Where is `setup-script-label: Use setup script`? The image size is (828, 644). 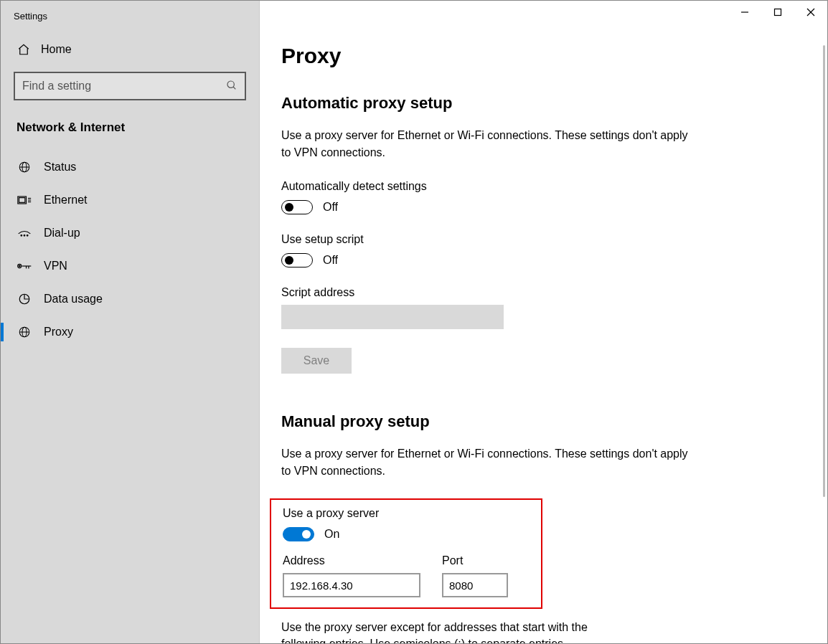
setup-script-label: Use setup script is located at coordinates (544, 240).